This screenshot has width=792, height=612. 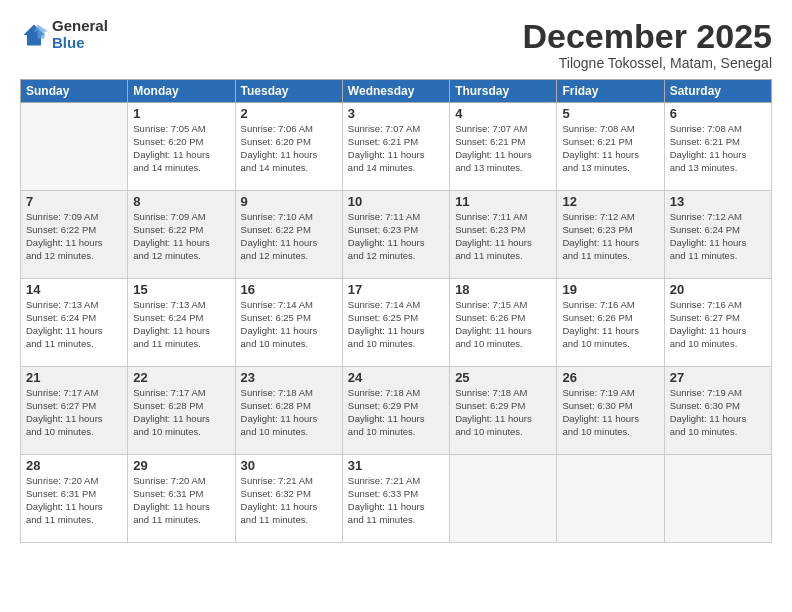 What do you see at coordinates (74, 290) in the screenshot?
I see `day-number: 14` at bounding box center [74, 290].